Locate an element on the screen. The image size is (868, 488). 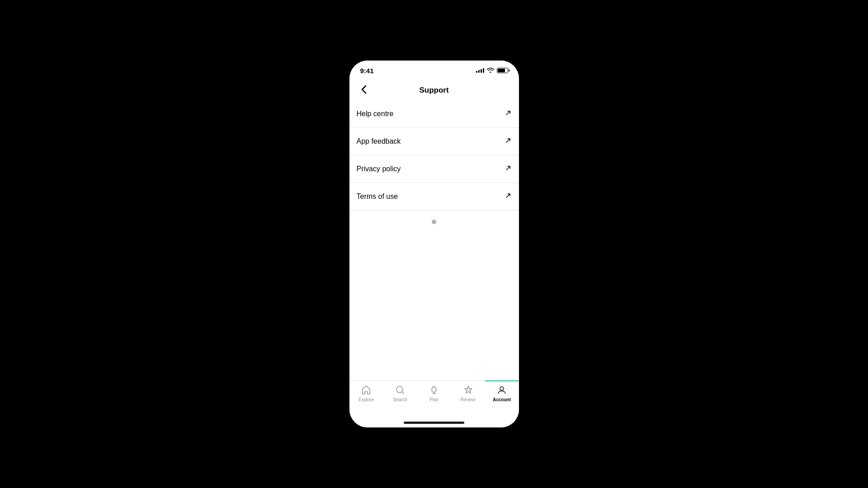
account-icon is located at coordinates (502, 390).